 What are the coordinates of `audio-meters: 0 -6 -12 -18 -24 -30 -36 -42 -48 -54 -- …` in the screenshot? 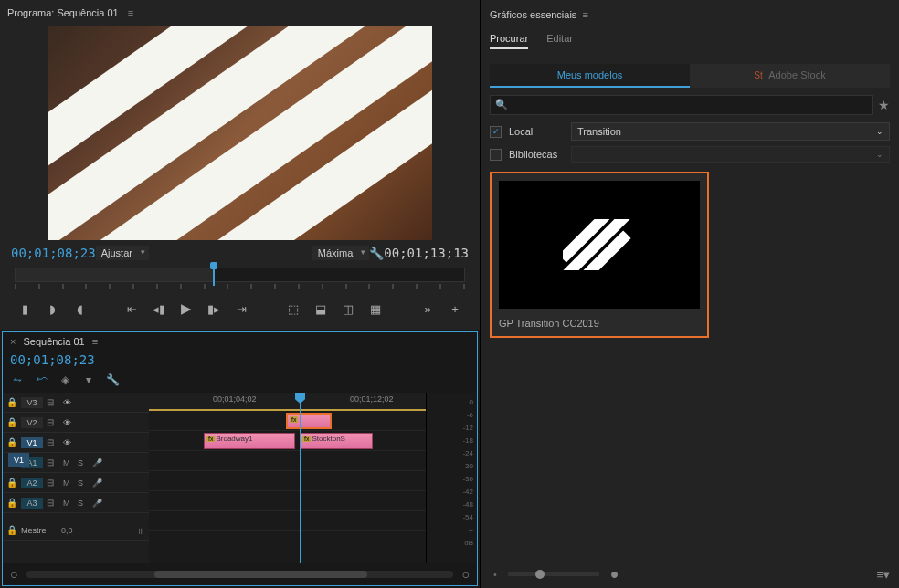 It's located at (451, 478).